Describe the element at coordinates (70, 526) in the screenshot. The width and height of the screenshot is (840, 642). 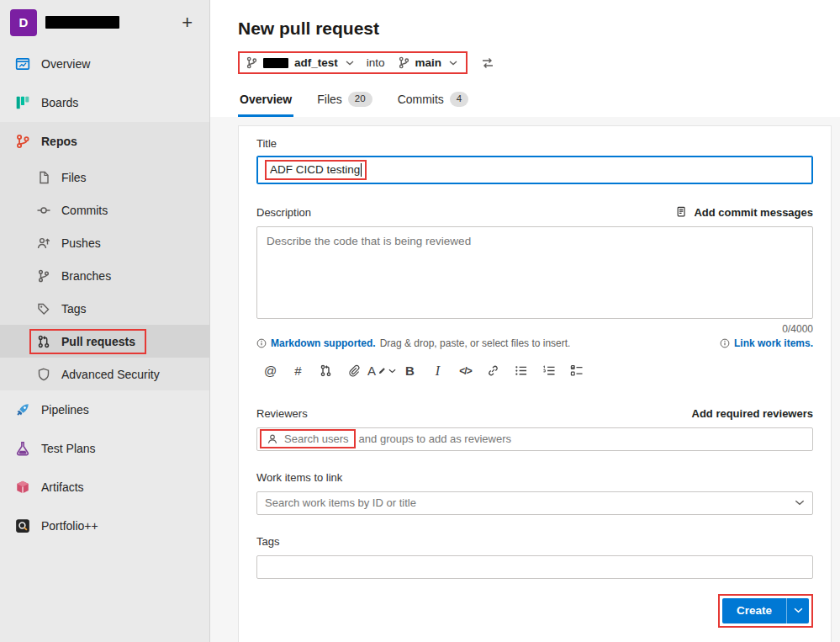
I see `sidebar-item-label: Portfolio++` at that location.